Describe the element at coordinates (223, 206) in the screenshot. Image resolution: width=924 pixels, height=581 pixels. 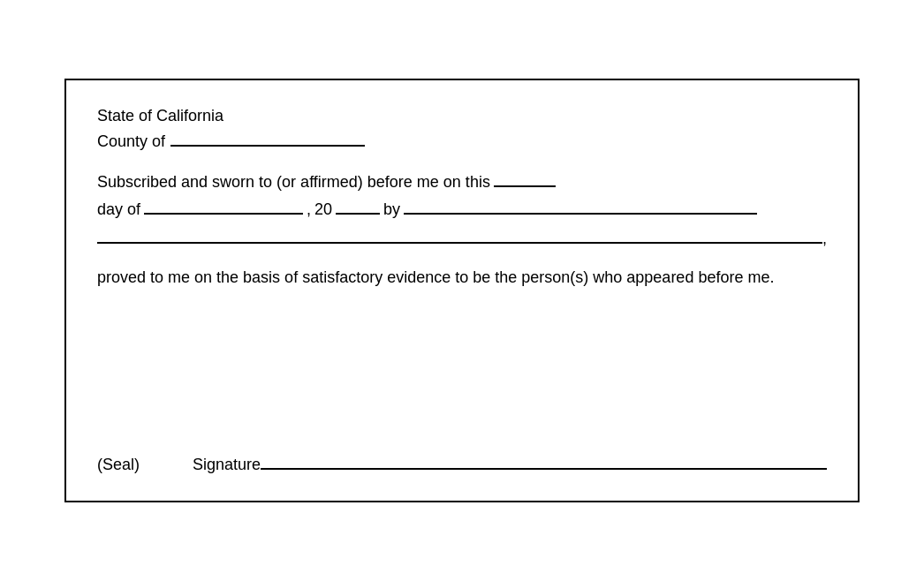
I see `month-field` at that location.